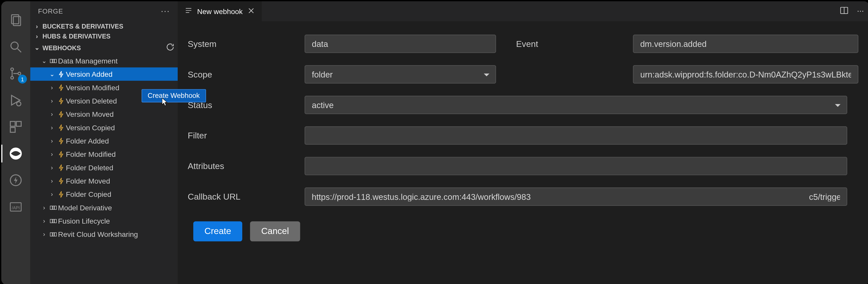  What do you see at coordinates (104, 61) in the screenshot?
I see `tree-data-management: ⌄ Data Management` at bounding box center [104, 61].